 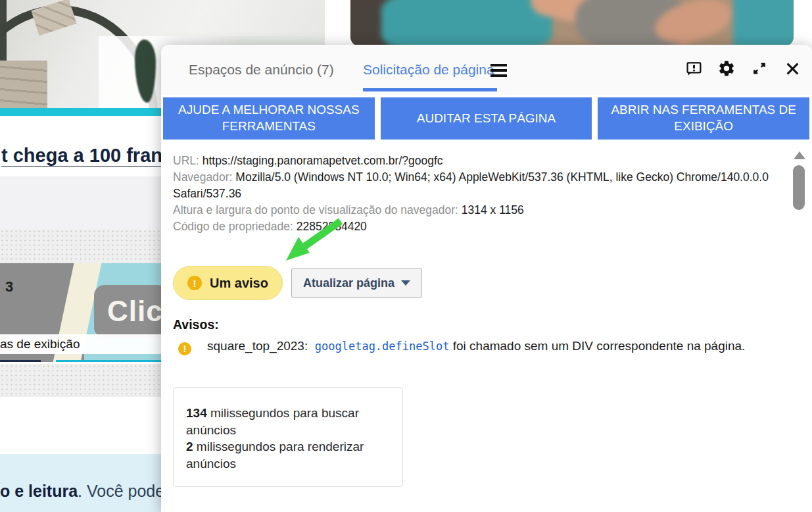 What do you see at coordinates (196, 325) in the screenshot?
I see `warnings-heading: Avisos:` at bounding box center [196, 325].